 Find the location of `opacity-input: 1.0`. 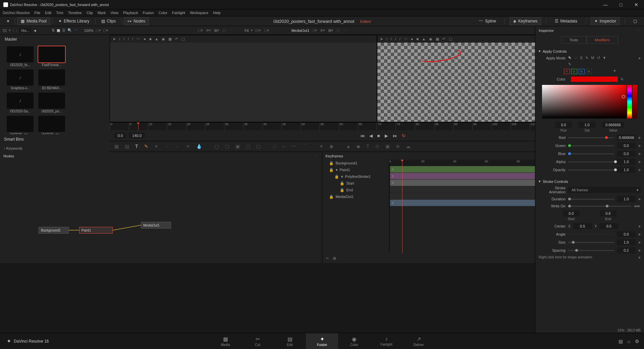

opacity-input: 1.0 is located at coordinates (626, 170).